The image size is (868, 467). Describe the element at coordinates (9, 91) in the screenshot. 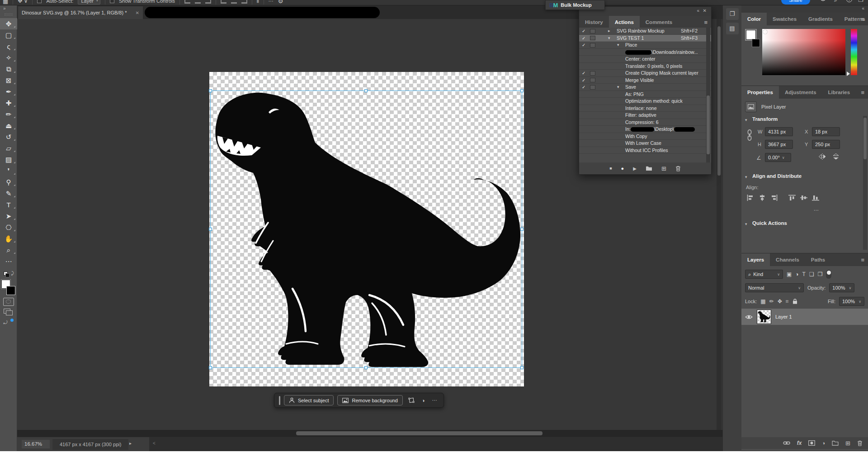

I see `eyedropper-tool: ✒` at that location.